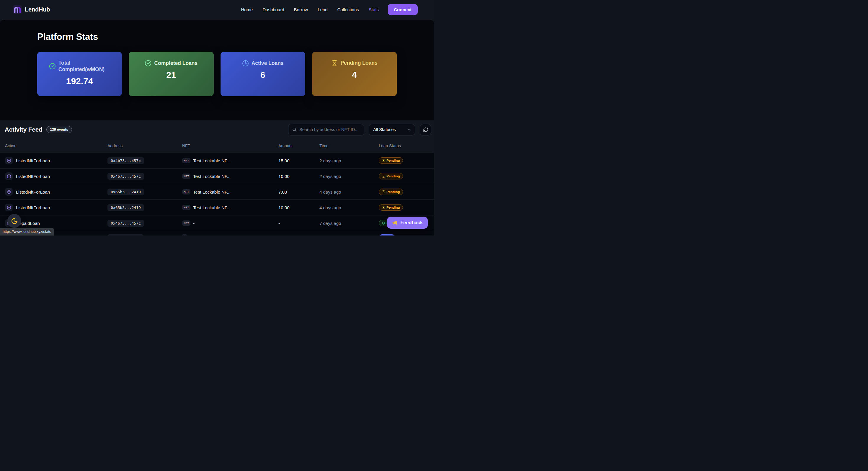  I want to click on stat-card-label: Pending Loans, so click(359, 63).